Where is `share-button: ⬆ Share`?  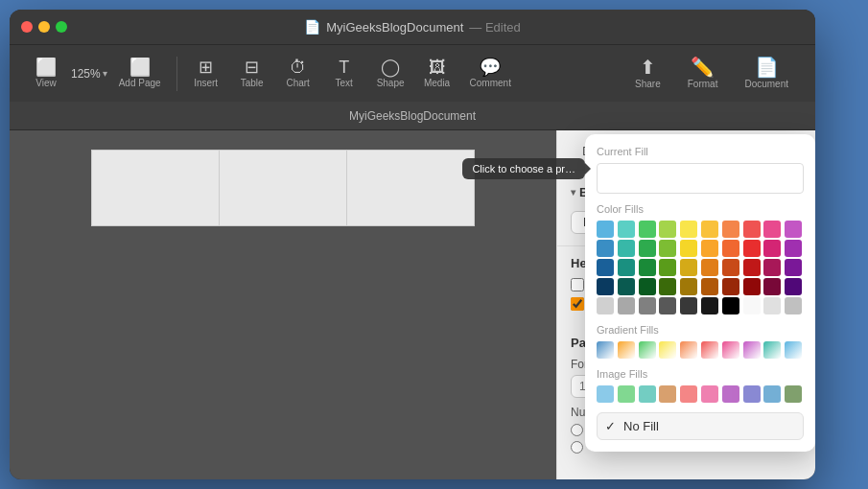
share-button: ⬆ Share is located at coordinates (648, 73).